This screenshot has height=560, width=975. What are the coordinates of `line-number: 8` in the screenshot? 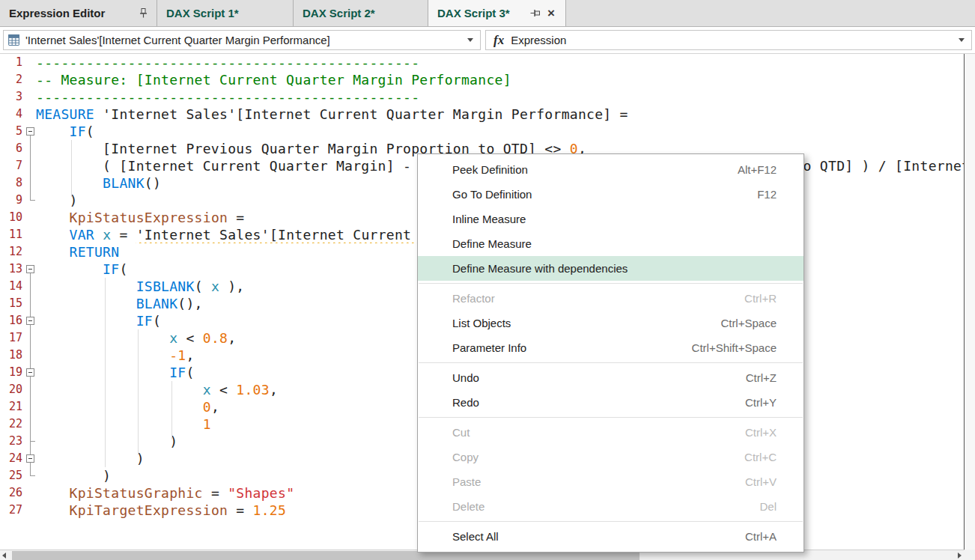 It's located at (13, 183).